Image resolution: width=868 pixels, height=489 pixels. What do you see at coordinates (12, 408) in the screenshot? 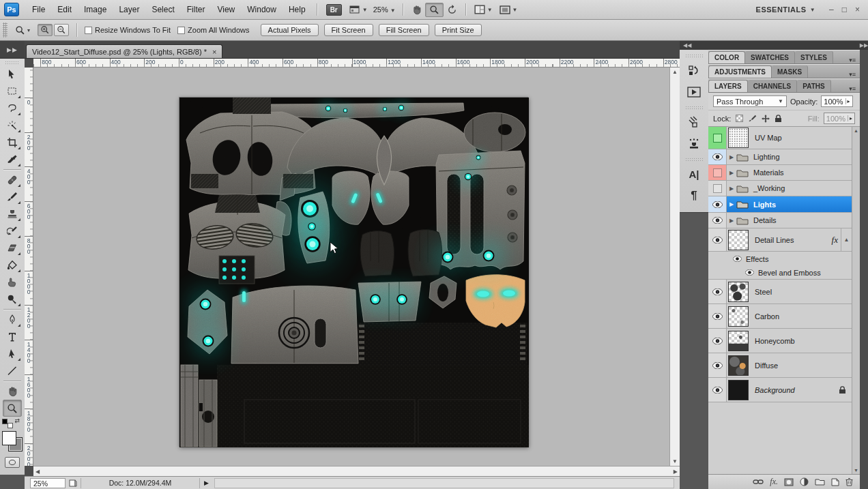
I see `zoom-tool` at bounding box center [12, 408].